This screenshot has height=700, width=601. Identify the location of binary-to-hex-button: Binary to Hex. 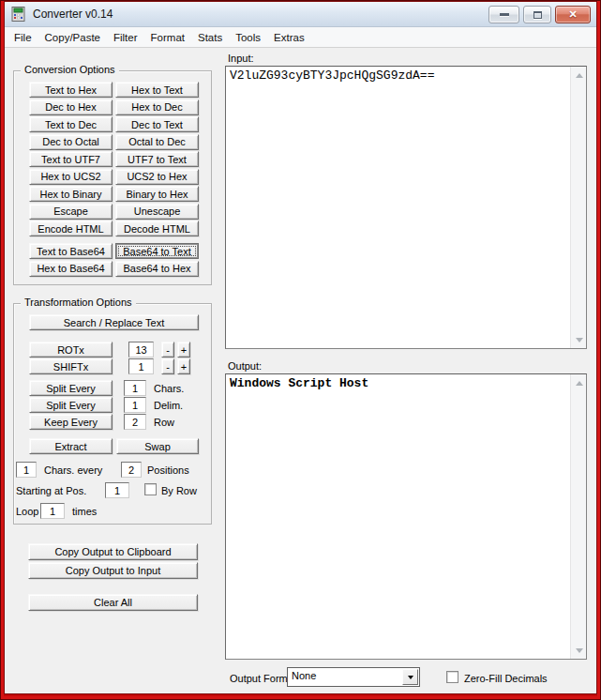
(158, 193).